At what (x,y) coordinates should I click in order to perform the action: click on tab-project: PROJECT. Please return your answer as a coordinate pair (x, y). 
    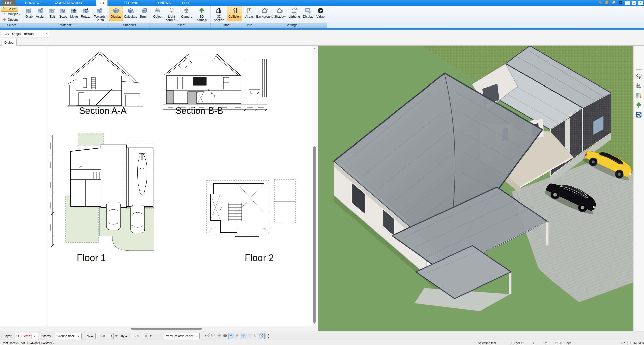
    Looking at the image, I should click on (33, 3).